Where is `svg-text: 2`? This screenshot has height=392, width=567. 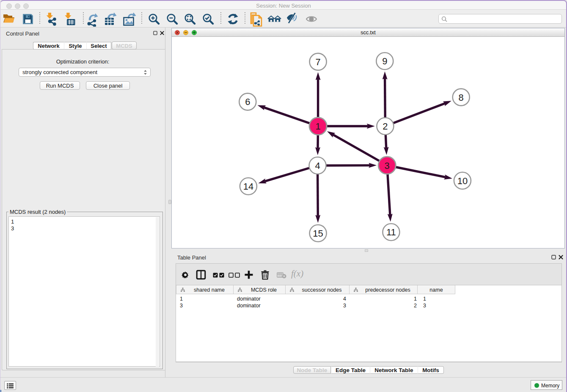
svg-text: 2 is located at coordinates (385, 126).